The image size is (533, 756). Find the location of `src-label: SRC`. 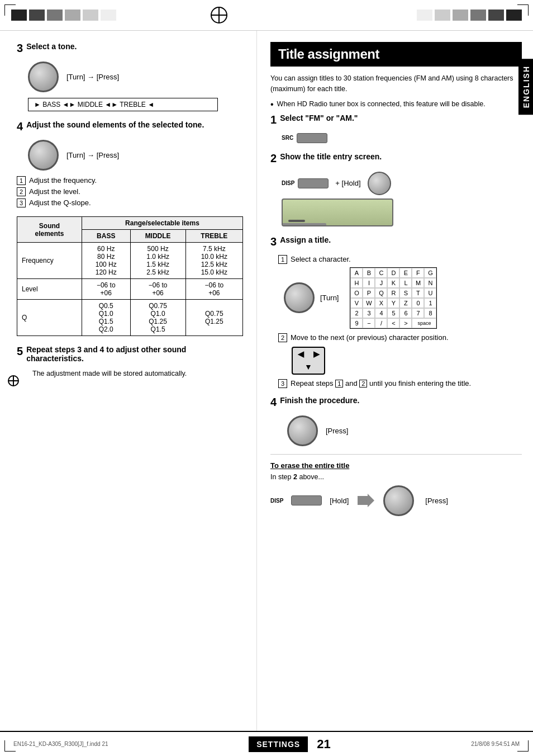

src-label: SRC is located at coordinates (287, 138).